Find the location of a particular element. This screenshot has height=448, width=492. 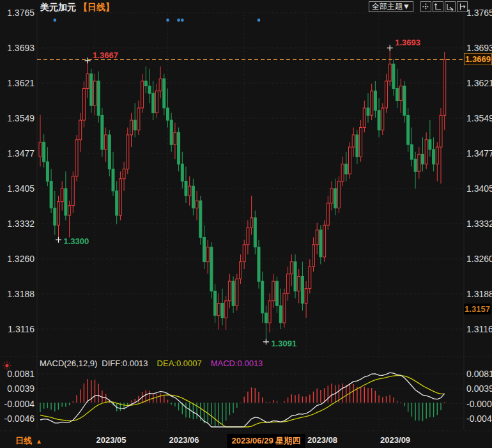

price-axis-label-right: 1.3188 is located at coordinates (479, 294).